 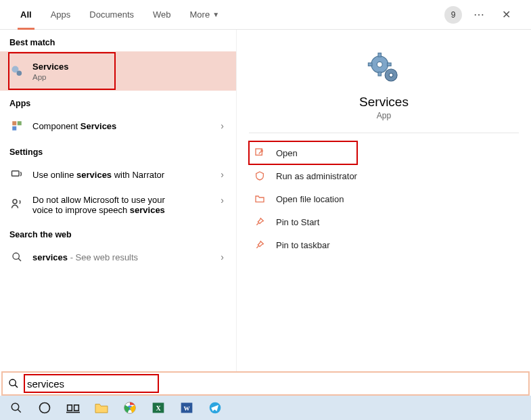 What do you see at coordinates (73, 408) in the screenshot?
I see `taskbar-taskview-icon` at bounding box center [73, 408].